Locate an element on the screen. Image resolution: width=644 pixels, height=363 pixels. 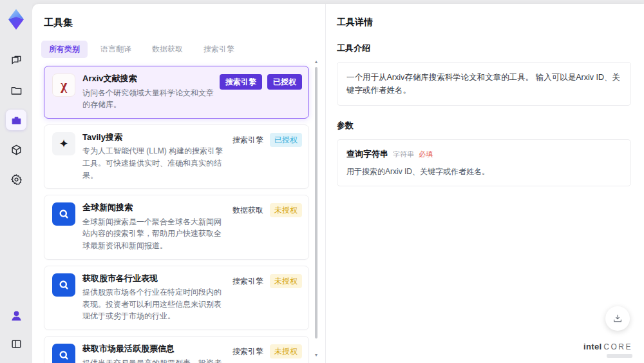
category-badge: 数据获取 is located at coordinates (248, 210).